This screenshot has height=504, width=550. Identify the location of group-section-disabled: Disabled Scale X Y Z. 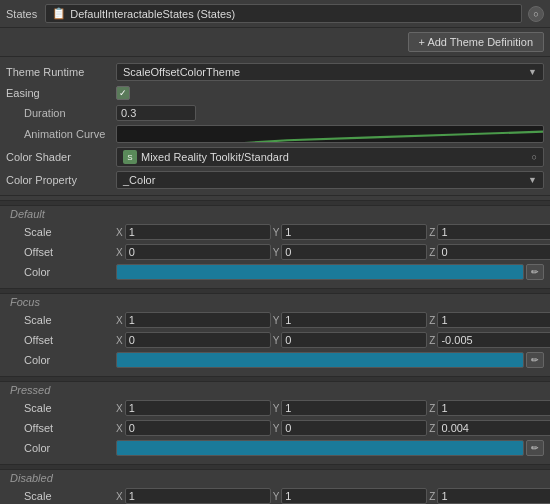
(275, 482).